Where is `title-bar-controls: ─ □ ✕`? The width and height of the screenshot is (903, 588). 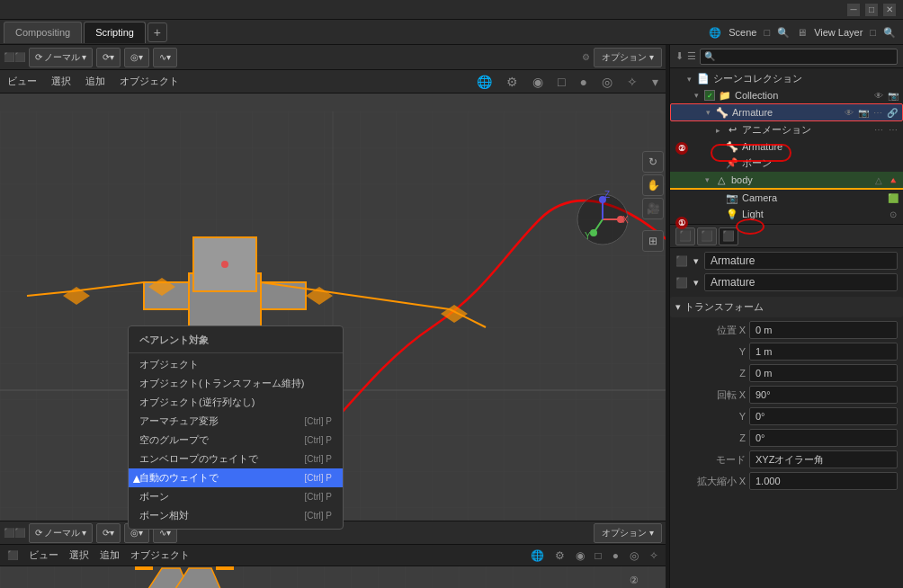 title-bar-controls: ─ □ ✕ is located at coordinates (872, 10).